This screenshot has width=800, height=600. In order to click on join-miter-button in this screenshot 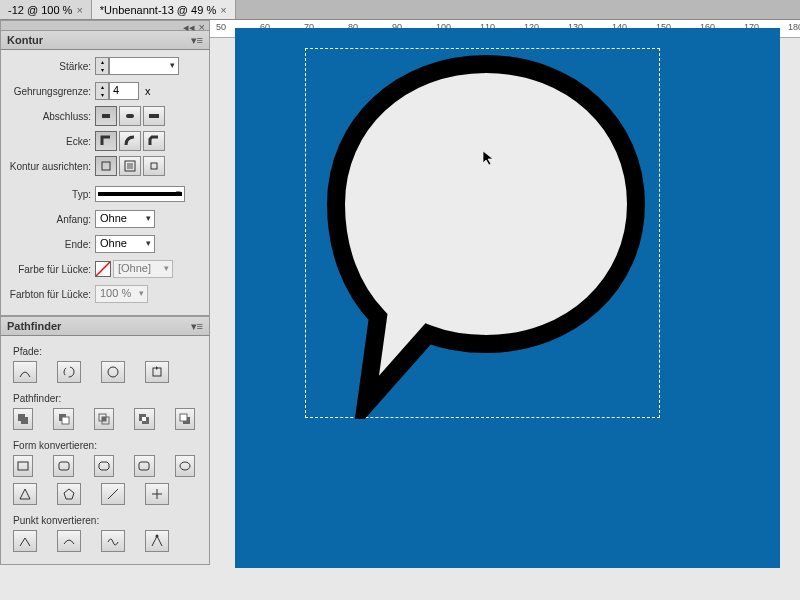, I will do `click(106, 141)`.